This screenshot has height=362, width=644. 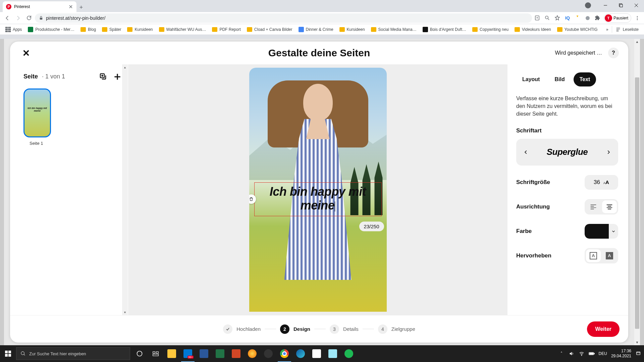 I want to click on taskbar-taskview, so click(x=156, y=354).